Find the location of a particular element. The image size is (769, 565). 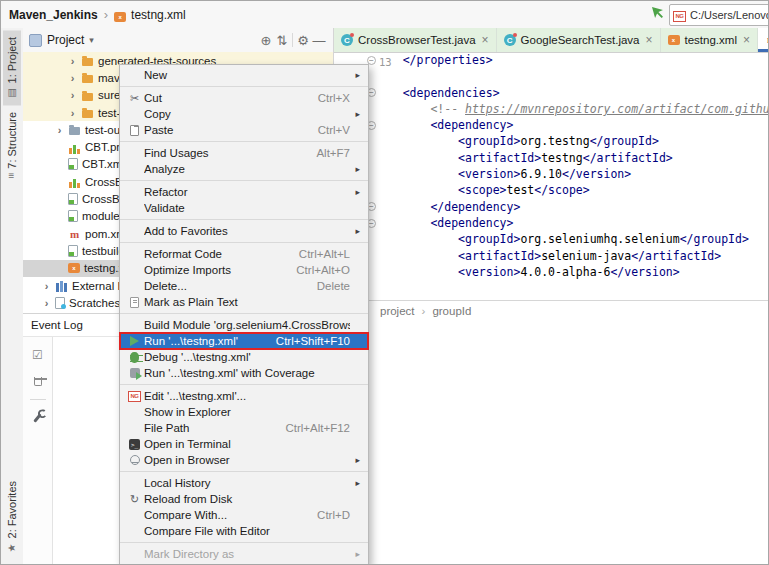

code-line: <dependency> is located at coordinates (572, 125).